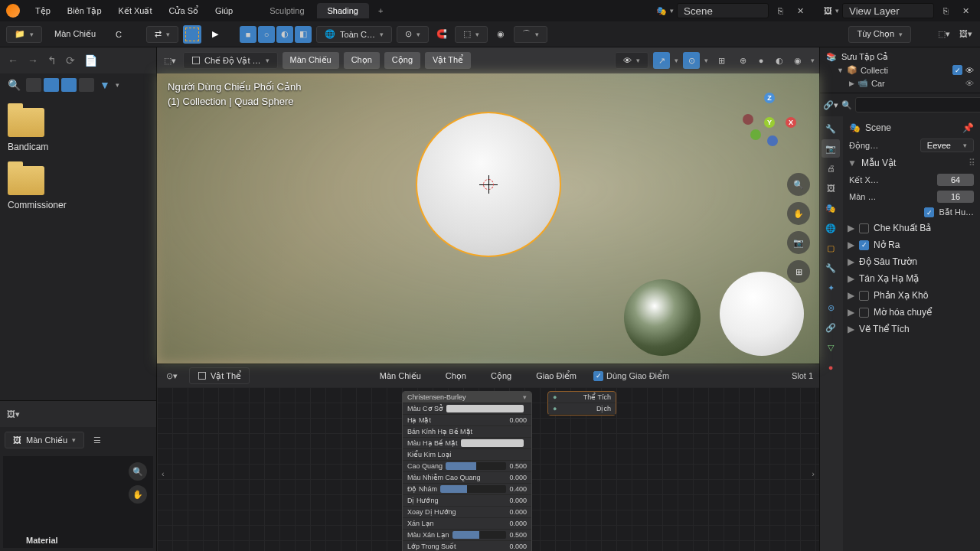 The width and height of the screenshot is (980, 551). I want to click on copy-layer-icon: ⎘, so click(946, 11).